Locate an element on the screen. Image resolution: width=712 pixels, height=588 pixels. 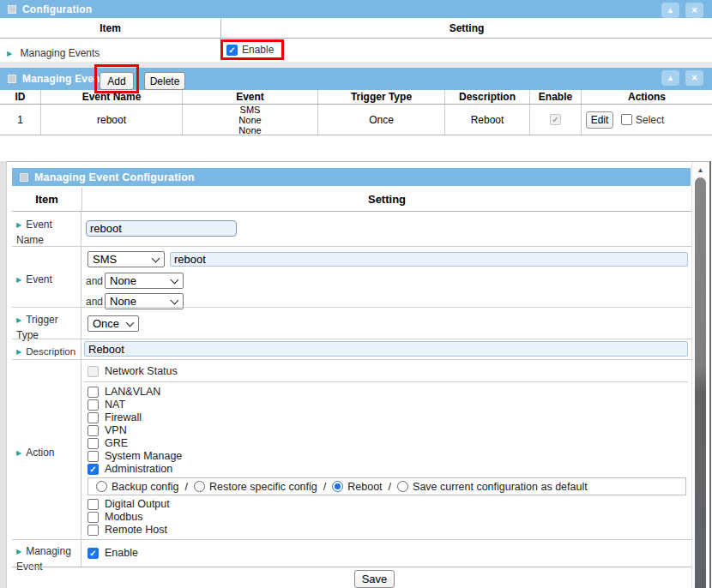
network-status-checkbox is located at coordinates (93, 372).